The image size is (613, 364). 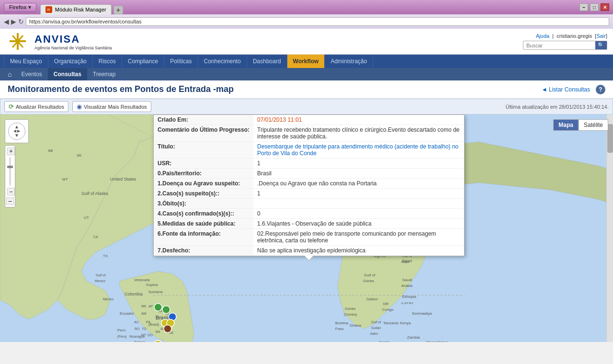 I want to click on address-input, so click(x=318, y=22).